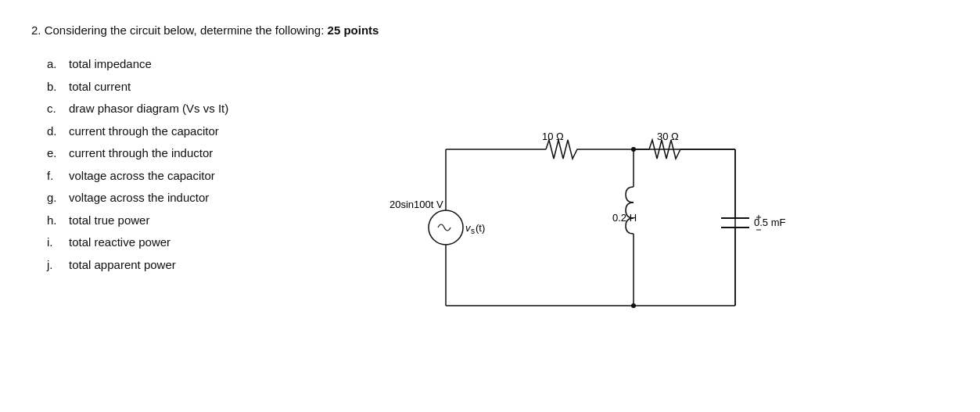 The image size is (980, 412). What do you see at coordinates (446, 227) in the screenshot?
I see `ac-source` at bounding box center [446, 227].